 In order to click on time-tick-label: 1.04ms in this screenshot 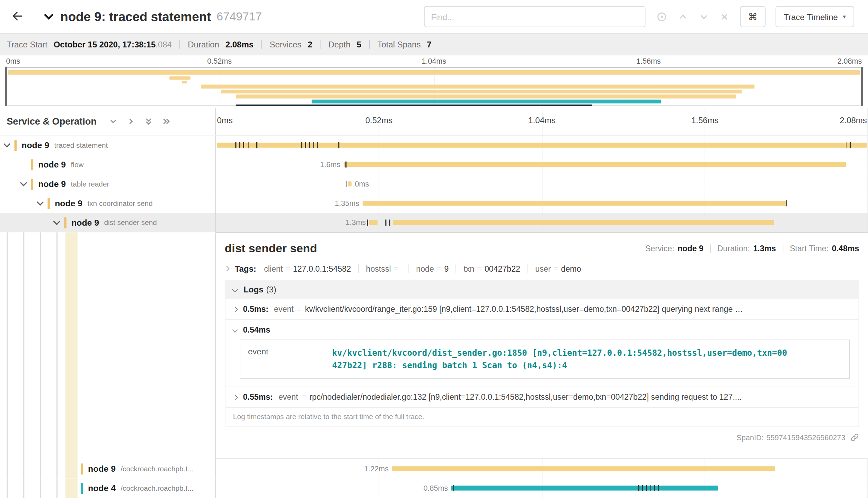, I will do `click(542, 120)`.